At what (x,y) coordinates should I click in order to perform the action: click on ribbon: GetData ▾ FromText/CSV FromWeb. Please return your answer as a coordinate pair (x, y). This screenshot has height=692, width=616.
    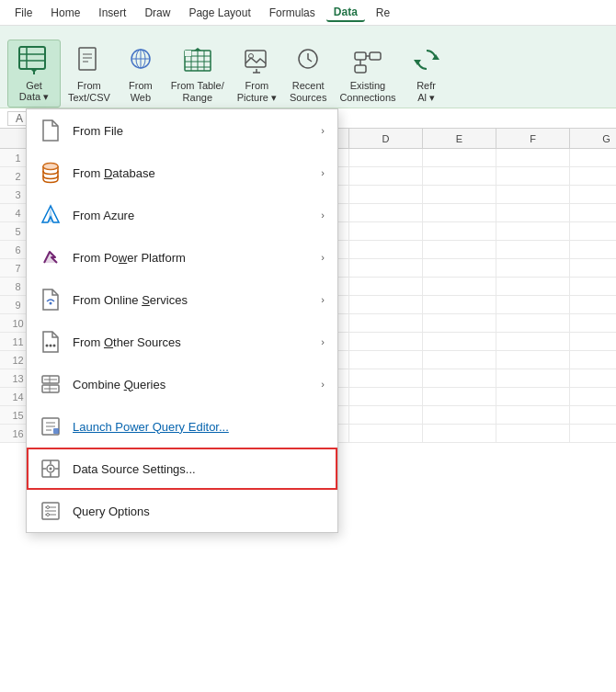
    Looking at the image, I should click on (308, 67).